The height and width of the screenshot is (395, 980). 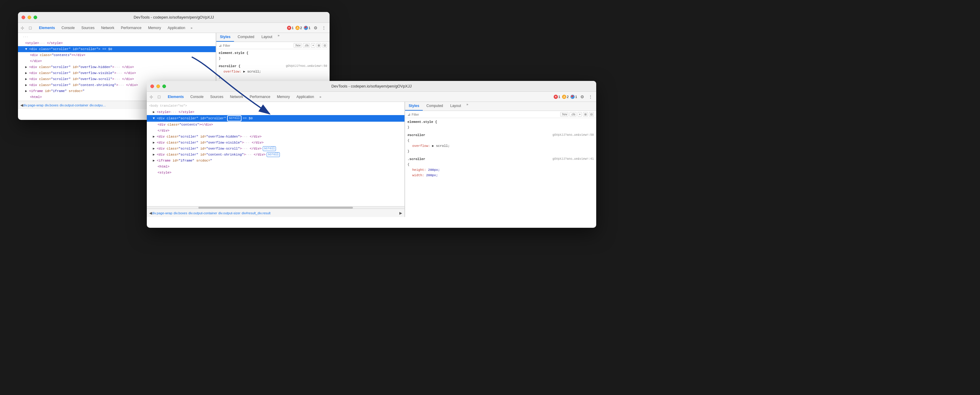 What do you see at coordinates (565, 97) in the screenshot?
I see `warning-badge-2: ⚠ 2` at bounding box center [565, 97].